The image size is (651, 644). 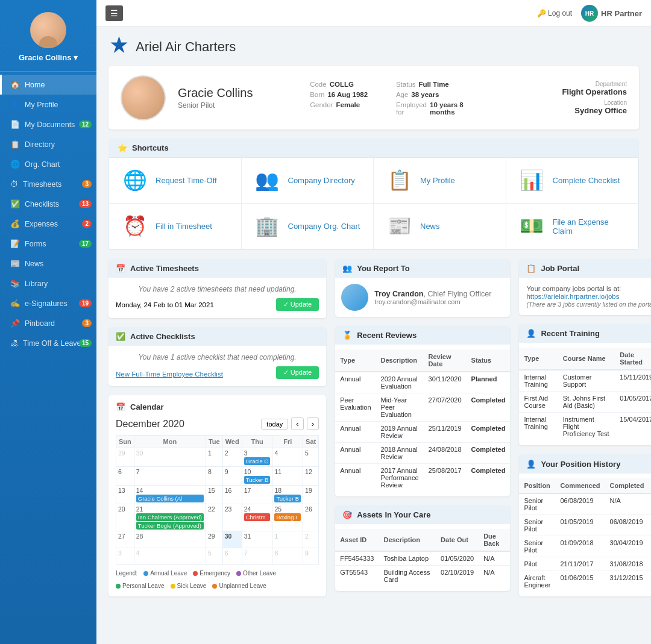 What do you see at coordinates (214, 518) in the screenshot?
I see `calendar-cell: 22` at bounding box center [214, 518].